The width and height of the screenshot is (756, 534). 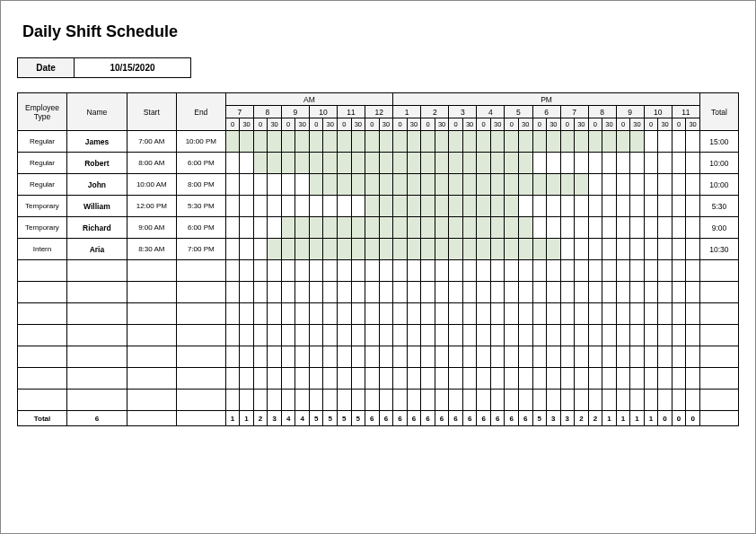 What do you see at coordinates (201, 112) in the screenshot?
I see `header-end: End` at bounding box center [201, 112].